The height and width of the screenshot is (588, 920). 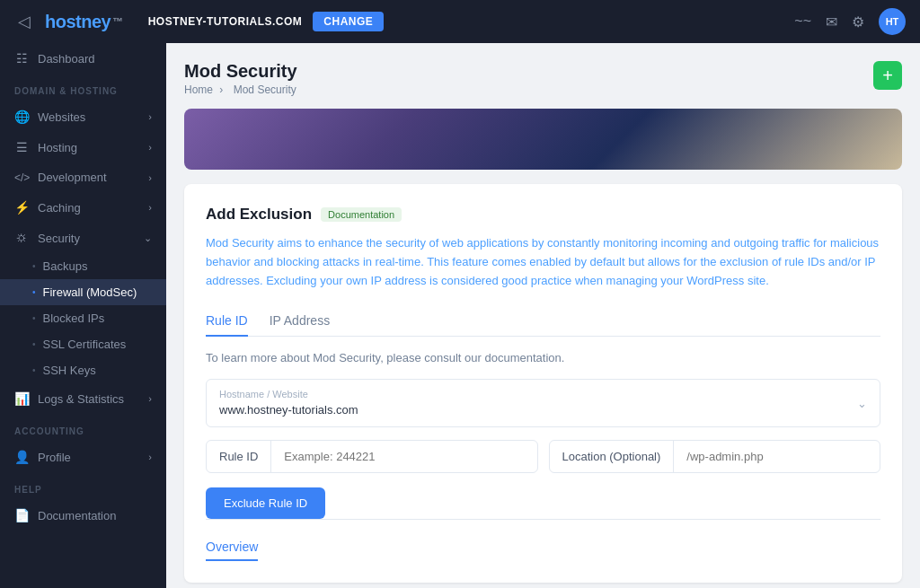 What do you see at coordinates (226, 321) in the screenshot?
I see `tab-rule-id: Rule ID` at bounding box center [226, 321].